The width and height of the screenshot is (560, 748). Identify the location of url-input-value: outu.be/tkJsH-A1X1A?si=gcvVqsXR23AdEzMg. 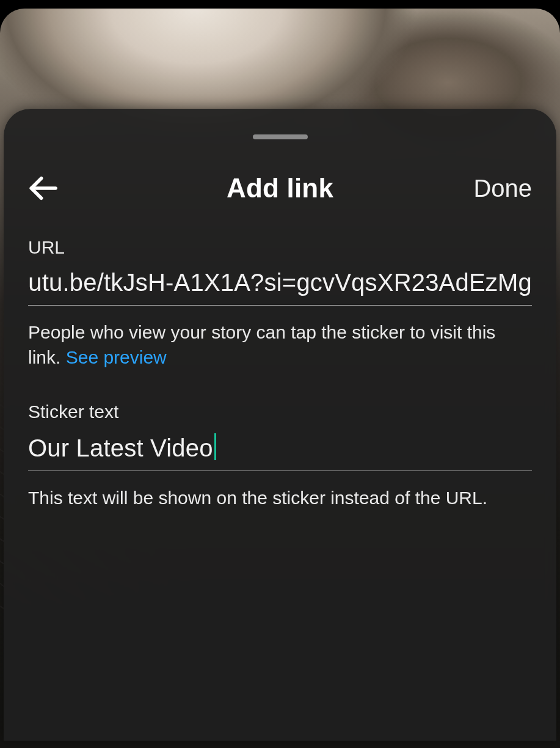
(280, 282).